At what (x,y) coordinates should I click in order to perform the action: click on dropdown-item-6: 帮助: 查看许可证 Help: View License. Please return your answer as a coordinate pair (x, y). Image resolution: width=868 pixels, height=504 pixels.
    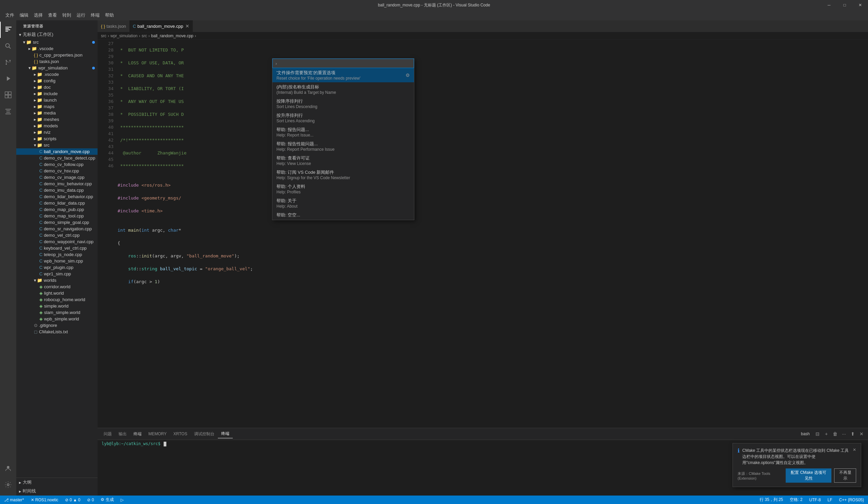
    Looking at the image, I should click on (343, 160).